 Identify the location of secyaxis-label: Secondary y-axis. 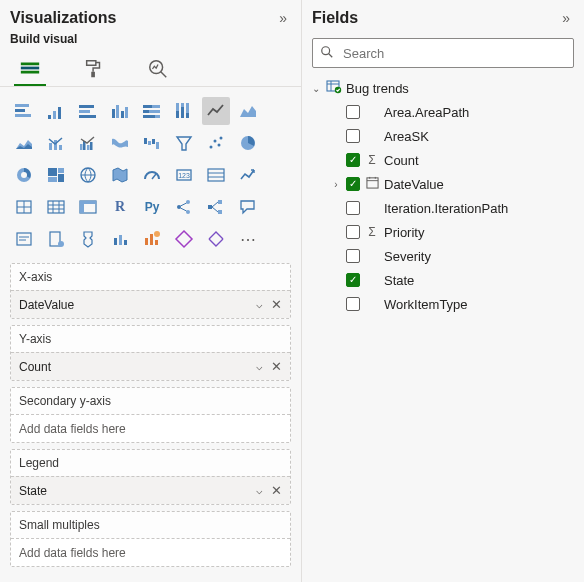
(150, 401).